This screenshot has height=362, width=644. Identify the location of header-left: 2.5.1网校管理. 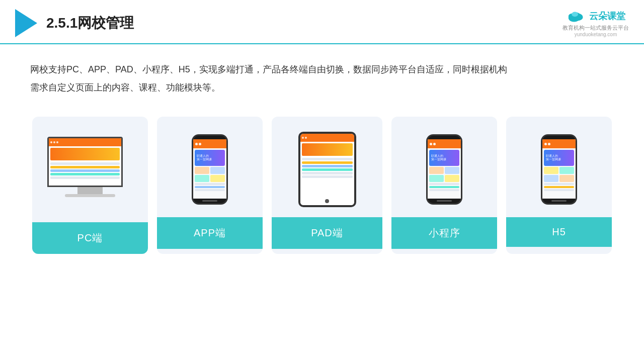
(74, 23).